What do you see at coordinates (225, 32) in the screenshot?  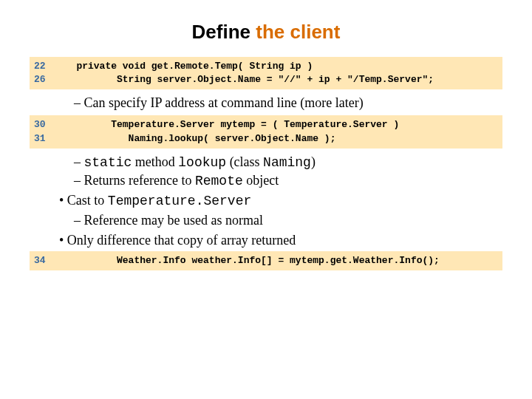 I see `title-black: Define` at bounding box center [225, 32].